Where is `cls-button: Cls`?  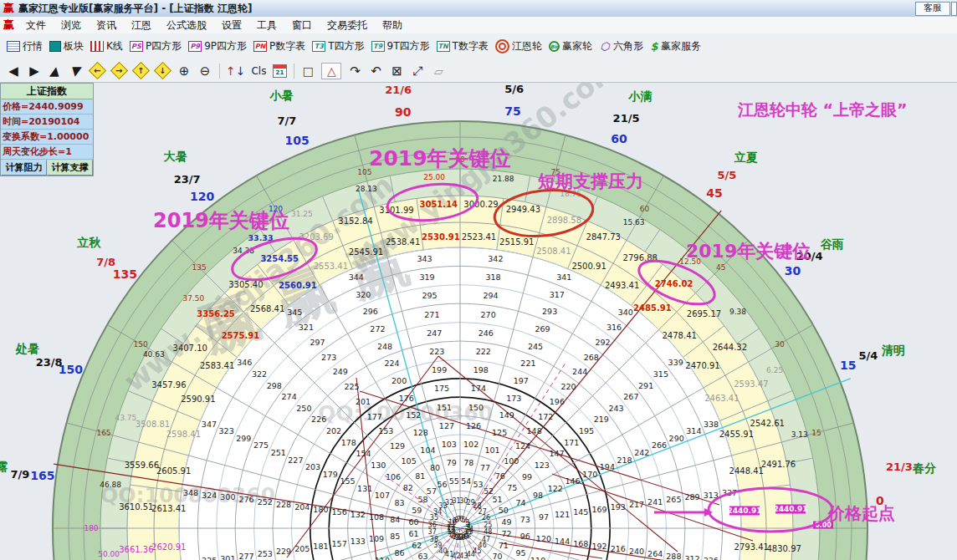
cls-button: Cls is located at coordinates (258, 71).